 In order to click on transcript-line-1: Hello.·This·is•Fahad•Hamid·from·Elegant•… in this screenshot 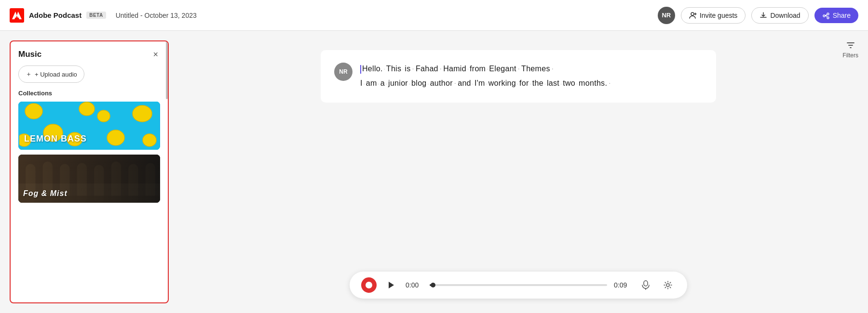, I will do `click(486, 69)`.